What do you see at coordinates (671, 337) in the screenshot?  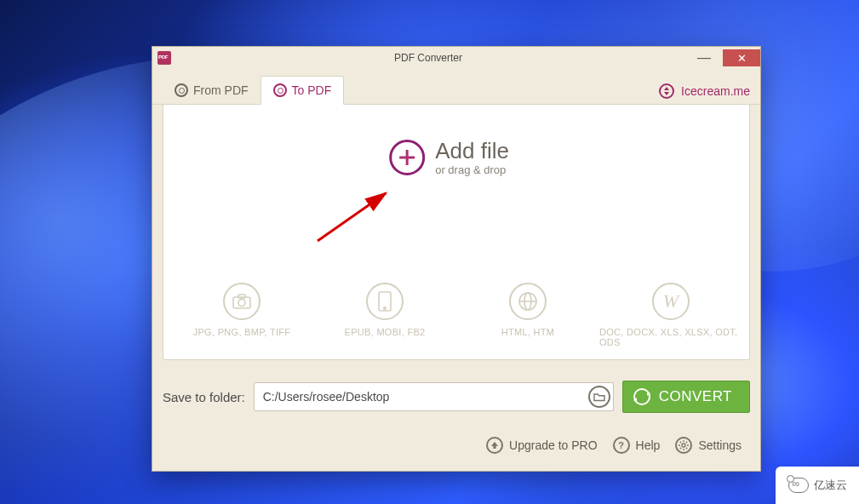 I see `type-label: DOC, DOCX, XLS, XLSX, ODT, ODS` at bounding box center [671, 337].